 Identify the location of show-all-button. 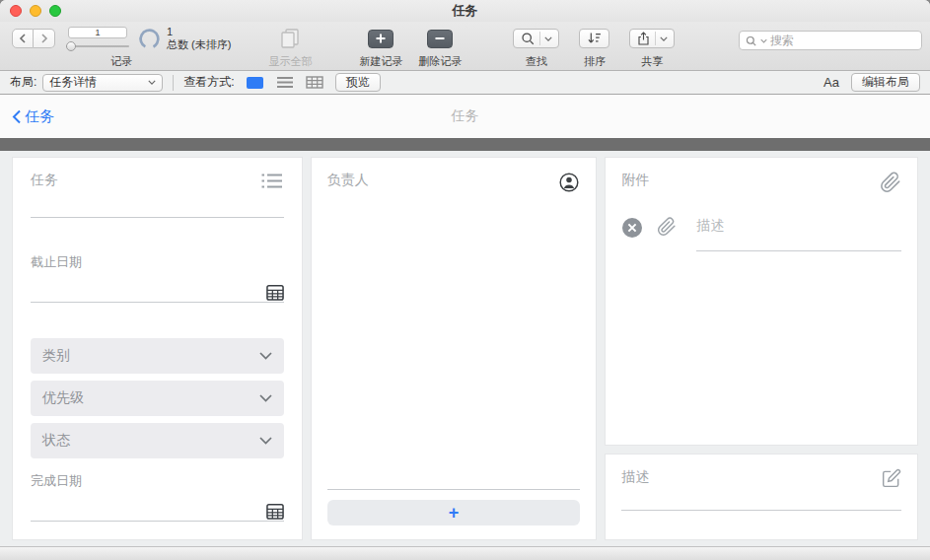
(290, 38).